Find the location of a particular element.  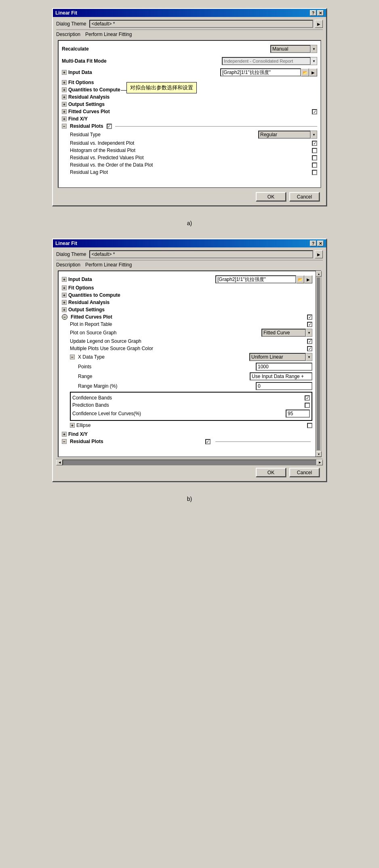

find-xy-expand-b: + is located at coordinates (64, 434).